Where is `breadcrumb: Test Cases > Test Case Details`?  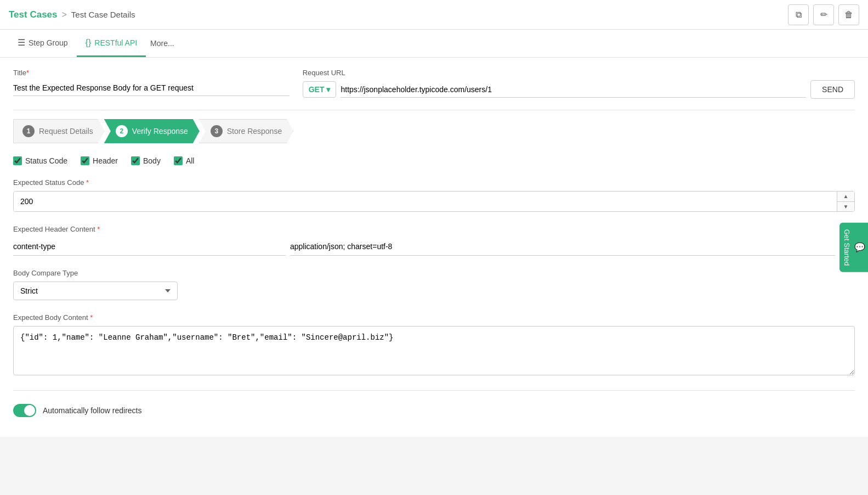
breadcrumb: Test Cases > Test Case Details is located at coordinates (72, 15).